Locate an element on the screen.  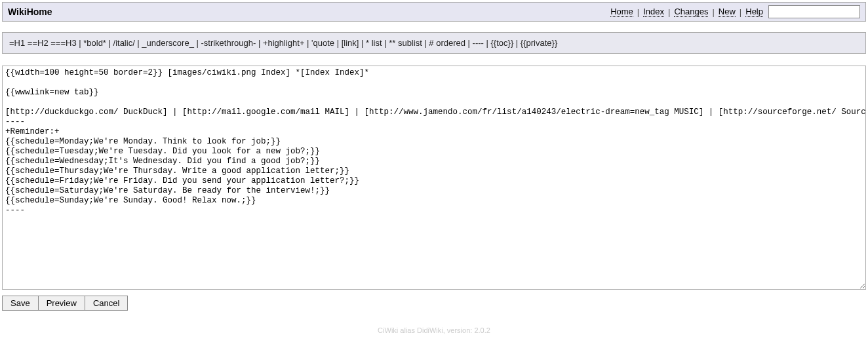
footer-text: CiWiki alias DidiWiki, version: 2.0.2 is located at coordinates (434, 330).